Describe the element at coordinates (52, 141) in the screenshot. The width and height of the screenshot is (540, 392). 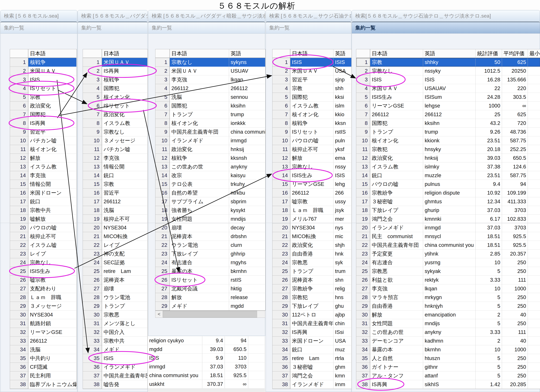
I see `data-cell: バチカン嘘` at that location.